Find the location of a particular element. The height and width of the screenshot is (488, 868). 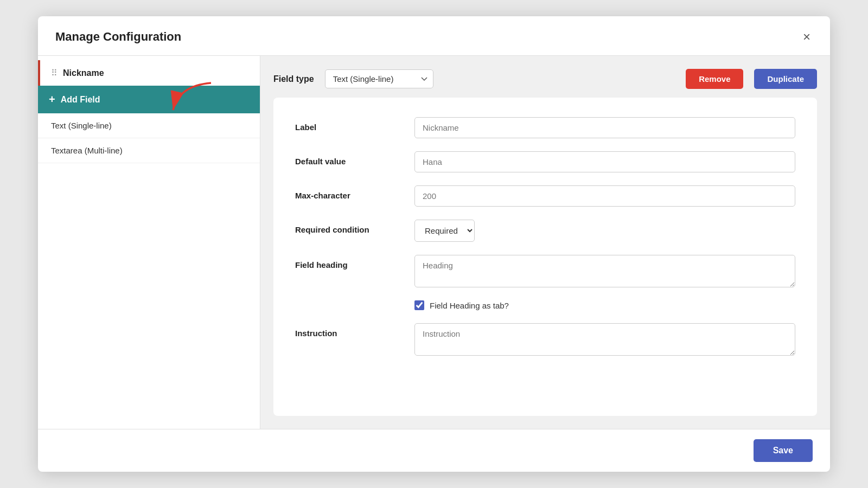

checkbox-row: Field Heading as tab? is located at coordinates (605, 305).